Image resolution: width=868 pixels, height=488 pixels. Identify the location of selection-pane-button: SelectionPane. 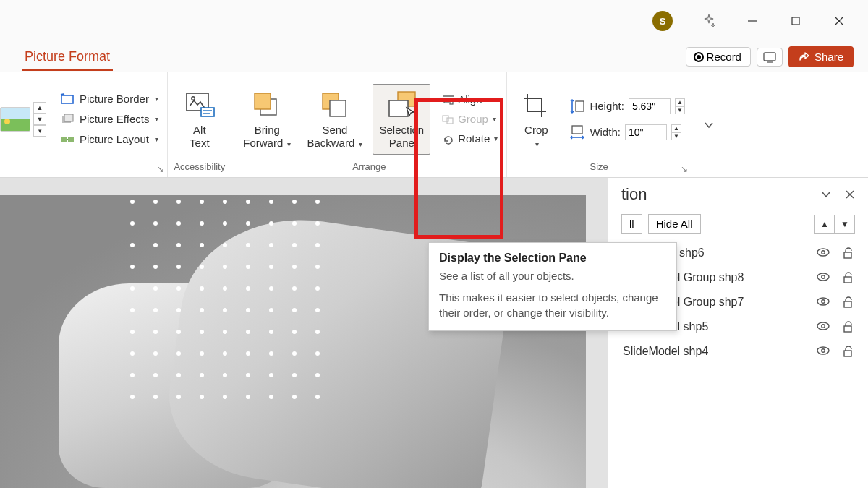
(401, 119).